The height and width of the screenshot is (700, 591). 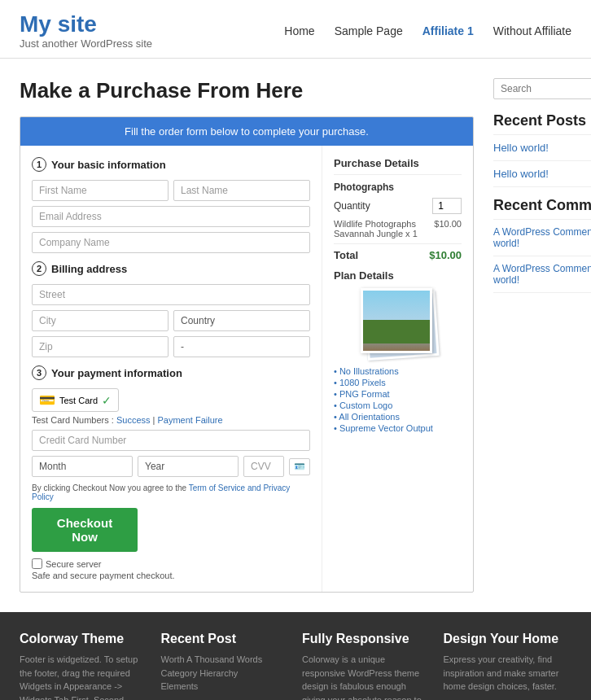 I want to click on comment2-author: A WordPress Commenter, so click(x=542, y=269).